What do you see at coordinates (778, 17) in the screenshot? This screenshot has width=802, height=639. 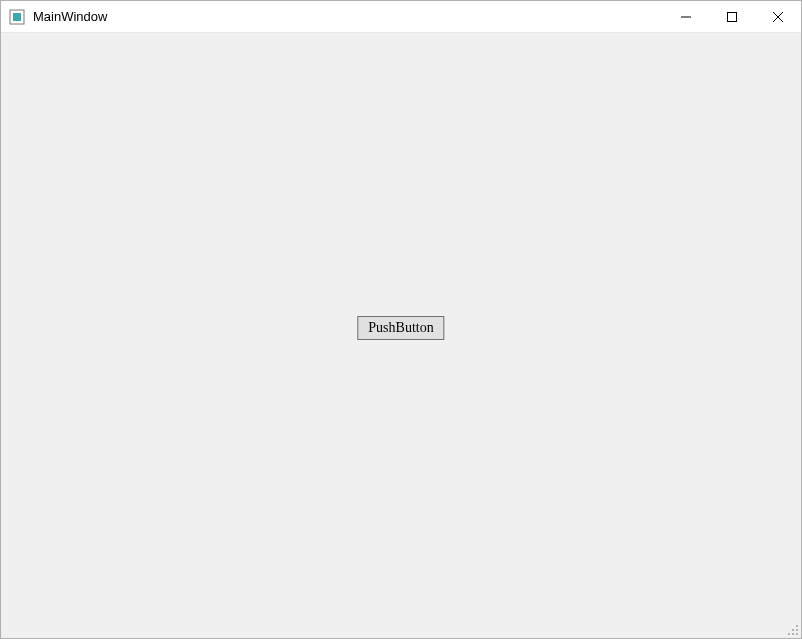 I see `close-icon` at bounding box center [778, 17].